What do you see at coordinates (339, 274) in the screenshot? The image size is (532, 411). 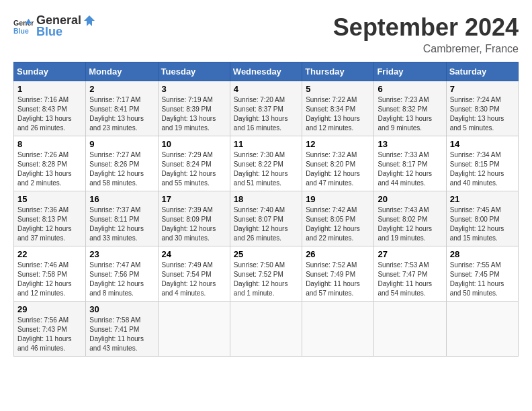 I see `table-row: 26 Sunrise: 7:52 AM Sunset: 7:49 PM Dayl…` at bounding box center [339, 274].